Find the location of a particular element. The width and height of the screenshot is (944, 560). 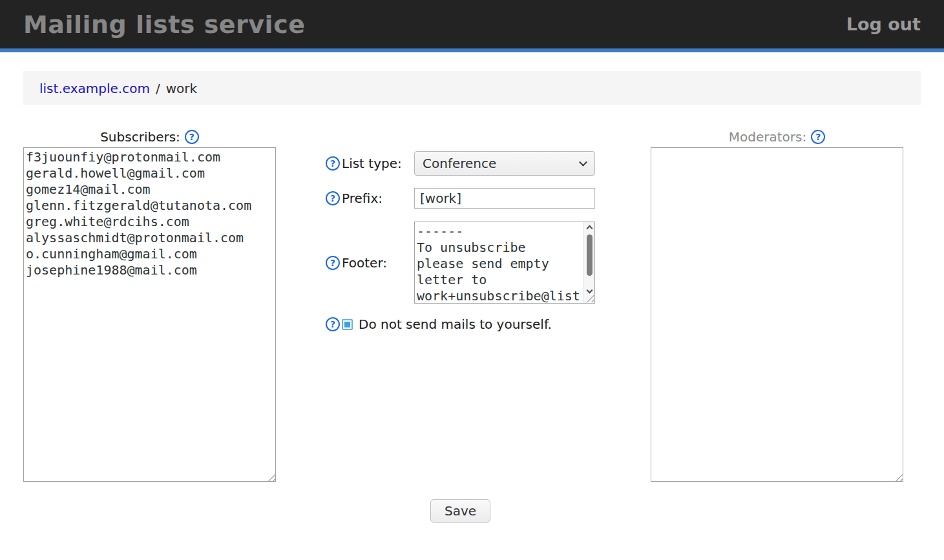

footer-scrollbar is located at coordinates (589, 262).